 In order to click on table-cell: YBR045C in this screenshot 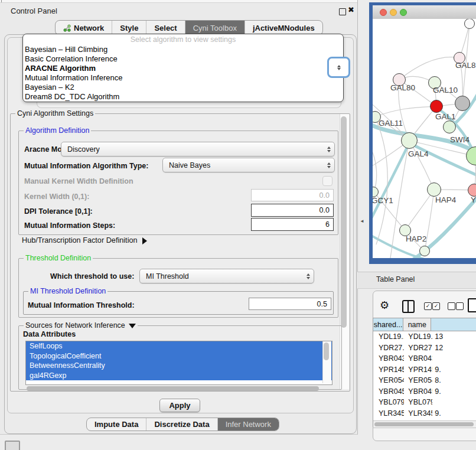, I will do `click(418, 392)`.